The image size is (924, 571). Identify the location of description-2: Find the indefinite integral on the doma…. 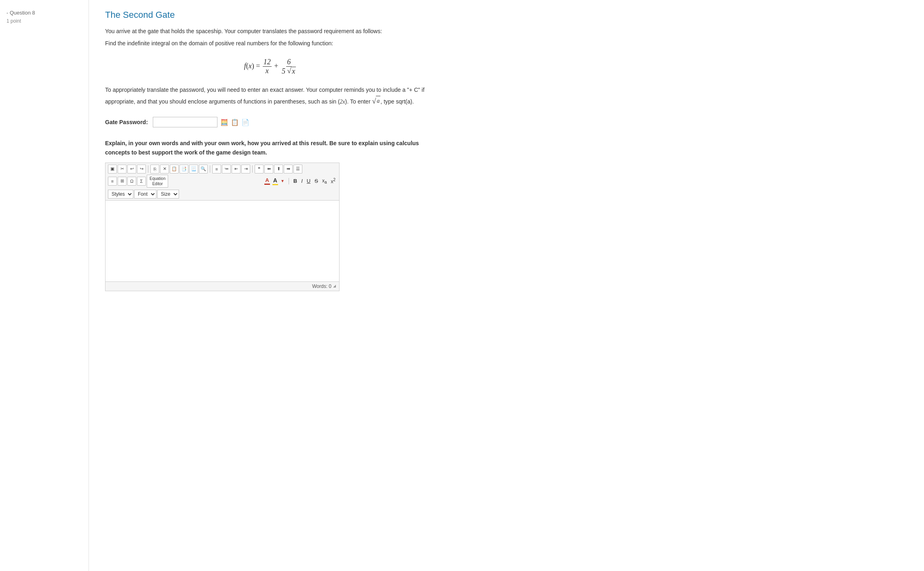
(271, 43).